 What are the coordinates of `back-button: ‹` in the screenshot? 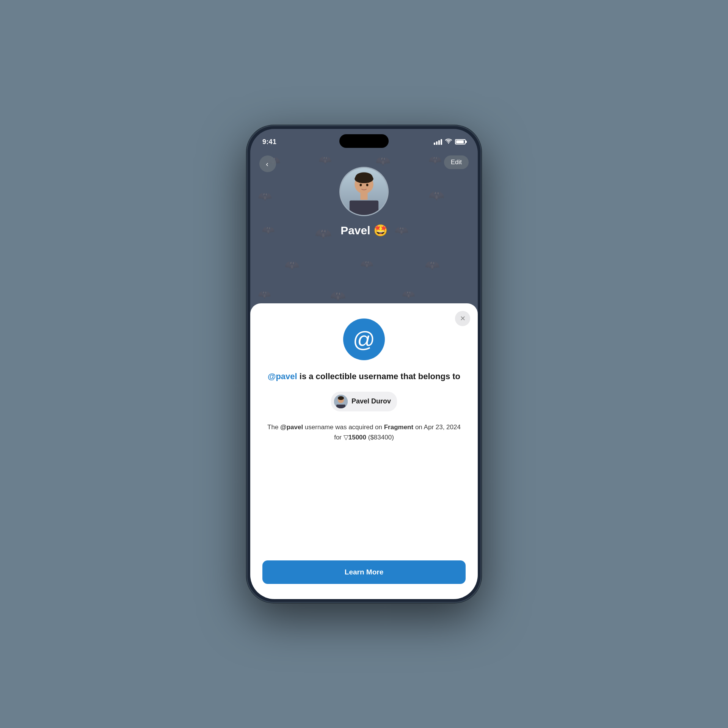 It's located at (268, 164).